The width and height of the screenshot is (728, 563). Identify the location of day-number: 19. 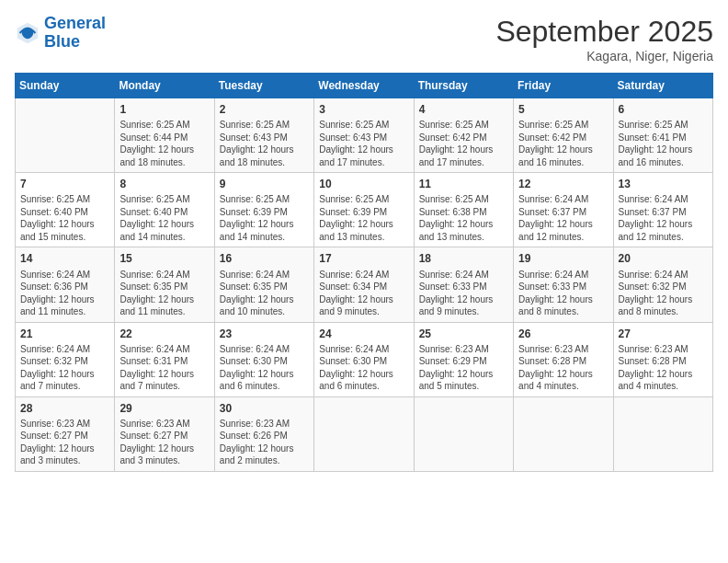
(563, 259).